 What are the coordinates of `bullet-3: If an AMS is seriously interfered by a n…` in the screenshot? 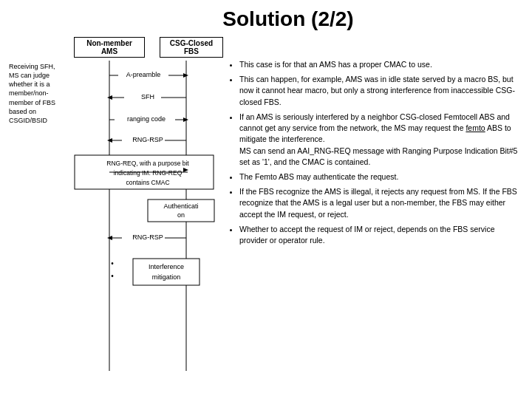 It's located at (381, 140).